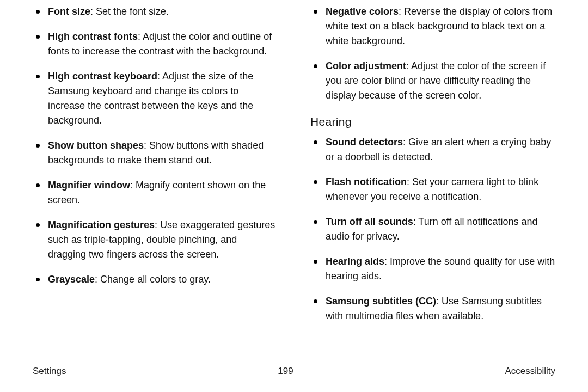 The height and width of the screenshot is (392, 588). What do you see at coordinates (155, 99) in the screenshot?
I see `list-item: High contrast keyboard: Adjust the size …` at bounding box center [155, 99].